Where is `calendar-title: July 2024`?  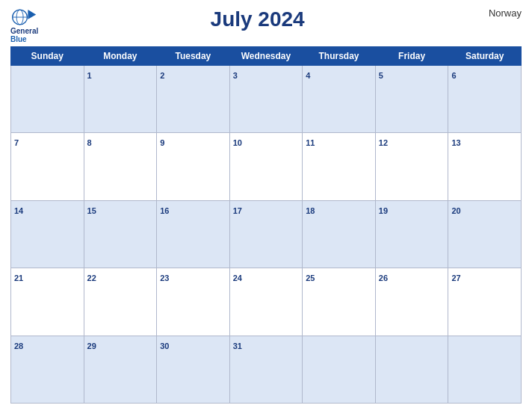
calendar-title: July 2024 is located at coordinates (257, 19).